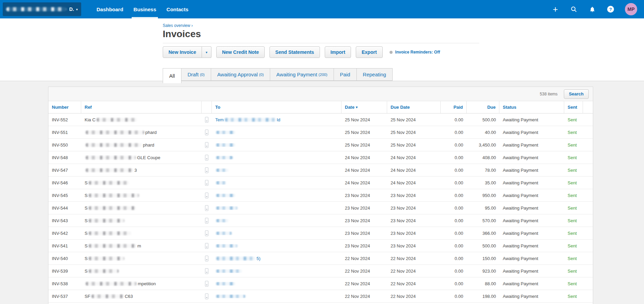 Image resolution: width=644 pixels, height=304 pixels. I want to click on invoice-row-inv-543: INV-543S23 Nov 202423 Nov 20240.00570.00…, so click(321, 221).